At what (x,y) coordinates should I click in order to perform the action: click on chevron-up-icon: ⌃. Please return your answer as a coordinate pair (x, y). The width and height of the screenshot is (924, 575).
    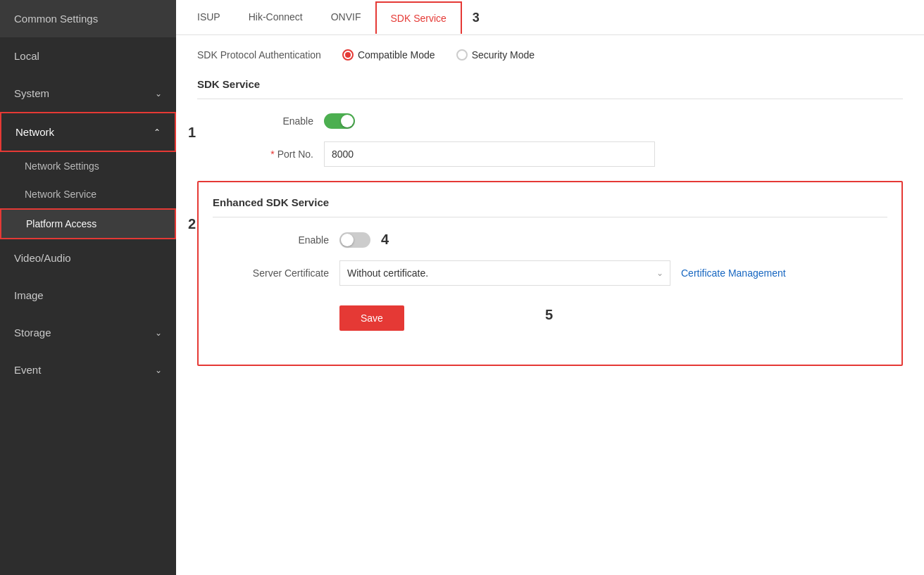
    Looking at the image, I should click on (157, 132).